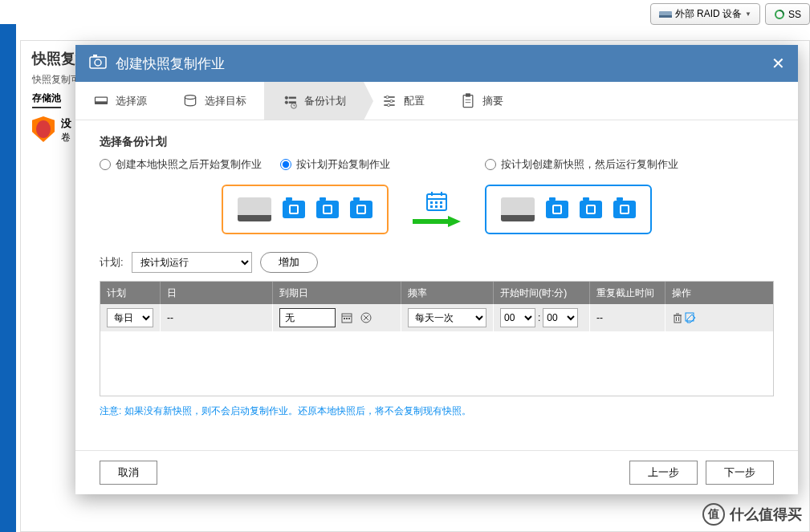  I want to click on cancel-button: 取消, so click(128, 473).